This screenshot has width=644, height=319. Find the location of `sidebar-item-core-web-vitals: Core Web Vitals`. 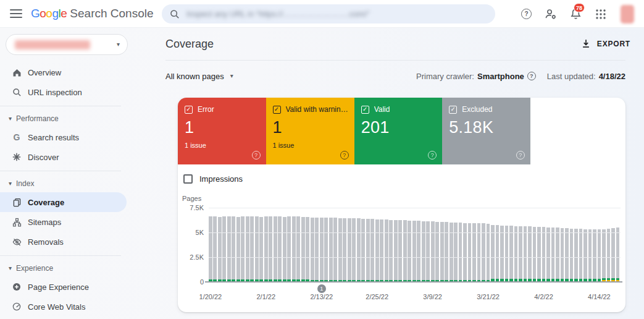

sidebar-item-core-web-vitals: Core Web Vitals is located at coordinates (77, 307).